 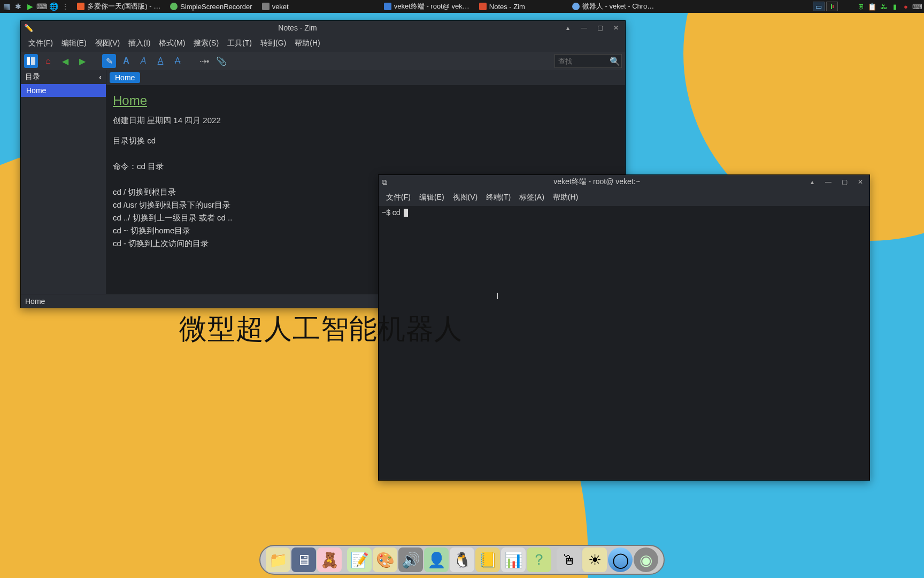 What do you see at coordinates (240, 43) in the screenshot?
I see `menu-tools: 工具(T)` at bounding box center [240, 43].